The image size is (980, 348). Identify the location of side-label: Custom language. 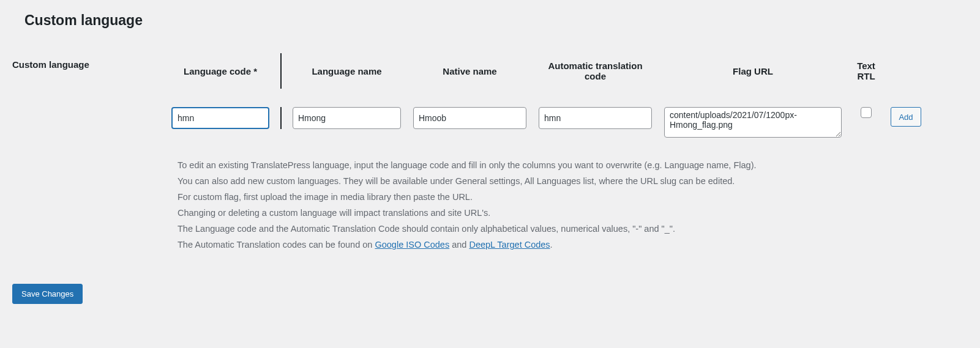
(73, 153).